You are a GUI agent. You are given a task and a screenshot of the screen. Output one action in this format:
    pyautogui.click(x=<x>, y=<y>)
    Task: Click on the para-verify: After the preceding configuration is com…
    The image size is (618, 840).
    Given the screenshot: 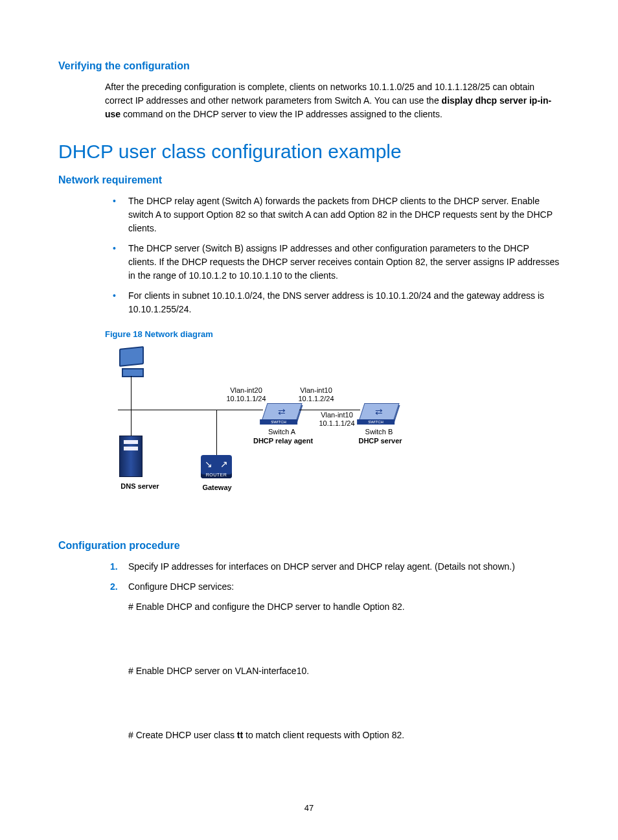 What is the action you would take?
    pyautogui.click(x=332, y=101)
    